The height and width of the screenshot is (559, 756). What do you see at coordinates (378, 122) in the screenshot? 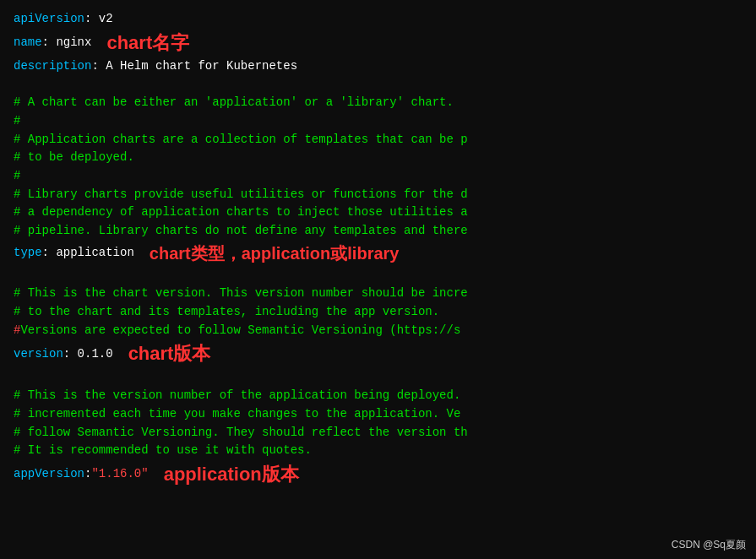
I see `comment-line-2: #` at bounding box center [378, 122].